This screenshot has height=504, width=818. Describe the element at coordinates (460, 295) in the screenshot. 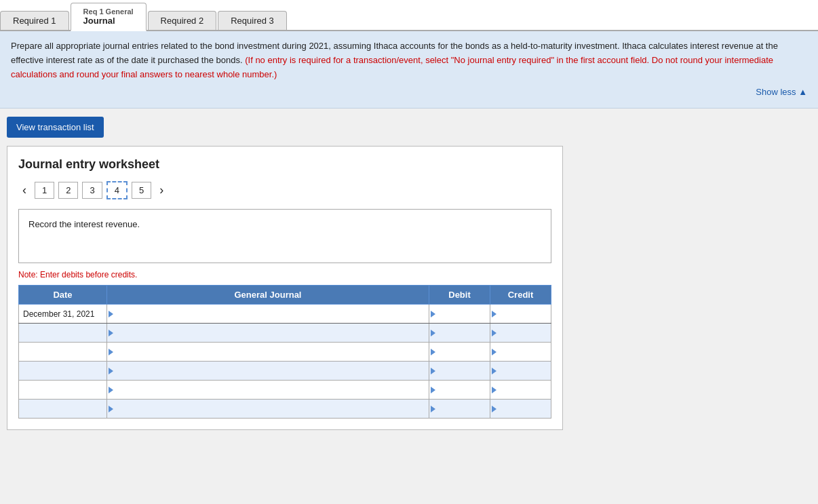

I see `col-header-debit: Debit` at that location.